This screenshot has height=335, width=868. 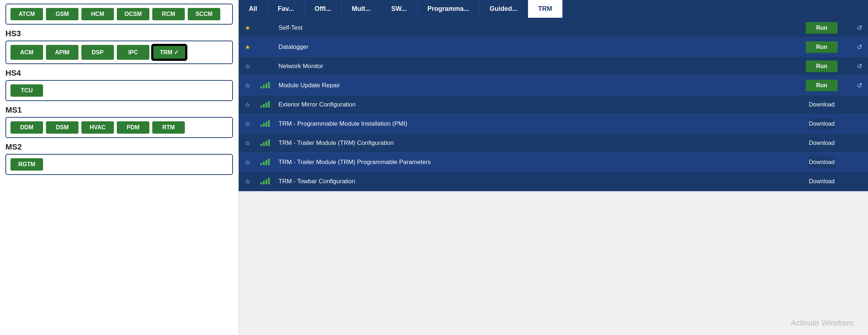 I want to click on signal-row8, so click(x=265, y=162).